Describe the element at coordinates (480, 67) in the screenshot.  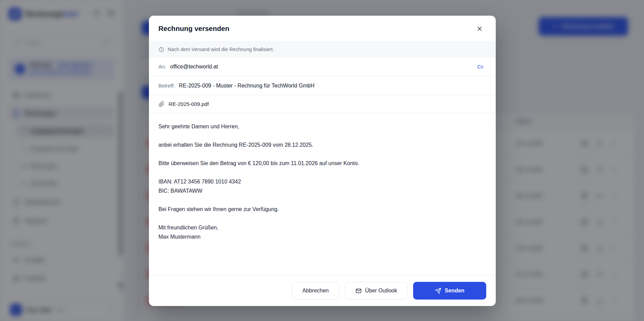
I see `cc-link: Cc` at that location.